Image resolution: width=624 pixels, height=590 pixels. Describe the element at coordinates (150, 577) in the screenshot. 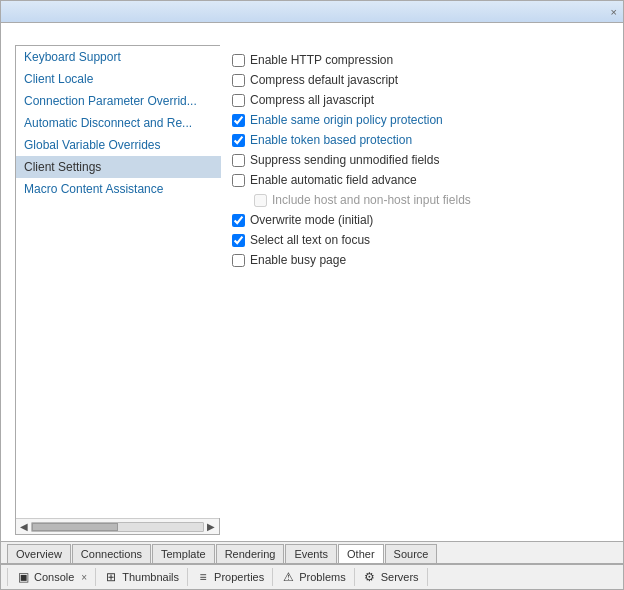

I see `status-label-thumbnails: Thumbnails` at that location.